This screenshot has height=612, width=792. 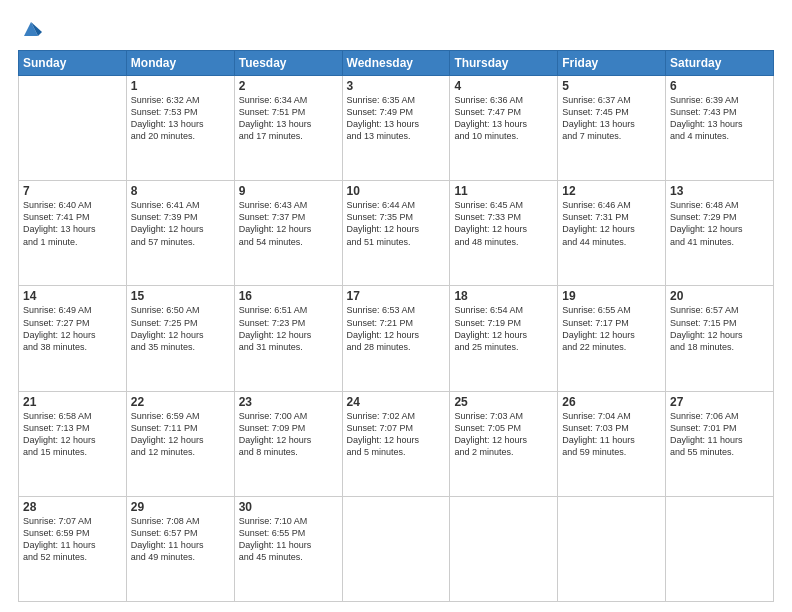 I want to click on day-number: 13, so click(x=720, y=191).